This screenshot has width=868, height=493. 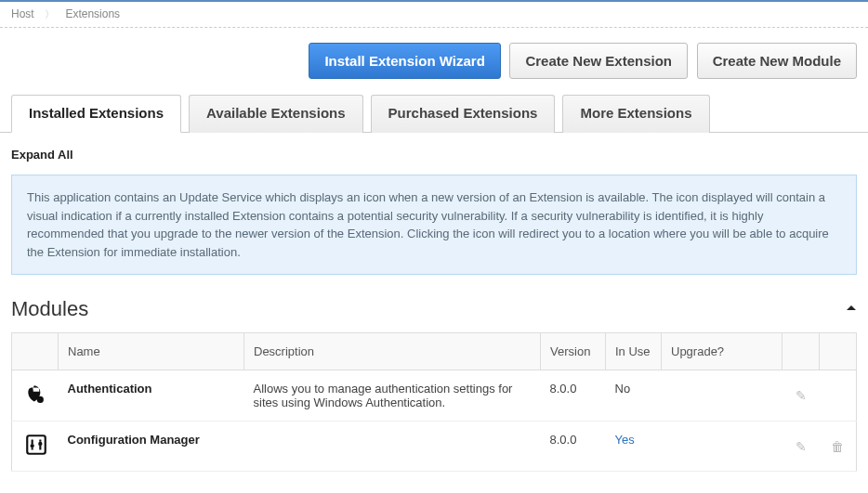 What do you see at coordinates (50, 309) in the screenshot?
I see `section-title: Modules` at bounding box center [50, 309].